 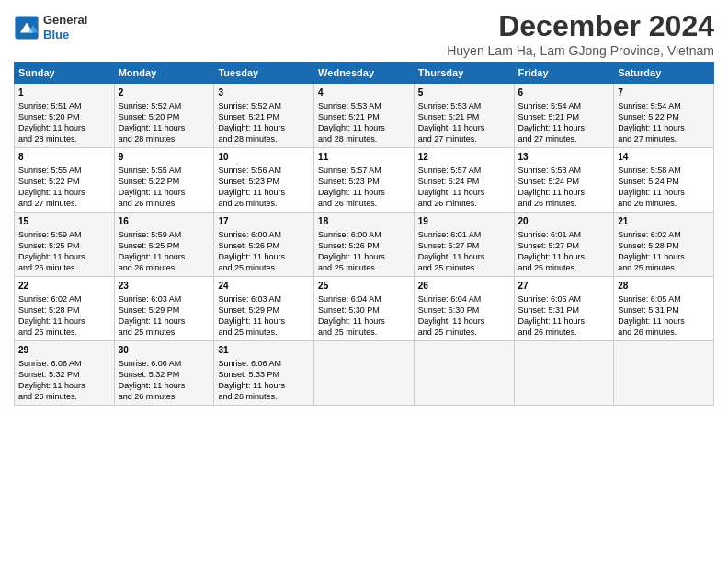 What do you see at coordinates (464, 222) in the screenshot?
I see `day-number: 19` at bounding box center [464, 222].